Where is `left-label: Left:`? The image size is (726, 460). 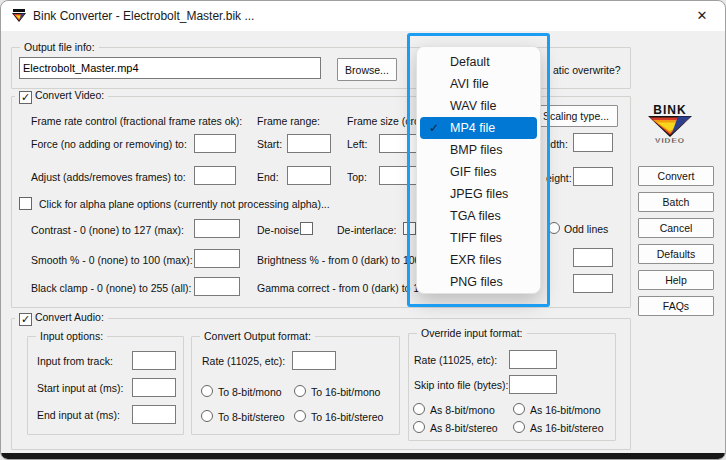 left-label: Left: is located at coordinates (357, 144).